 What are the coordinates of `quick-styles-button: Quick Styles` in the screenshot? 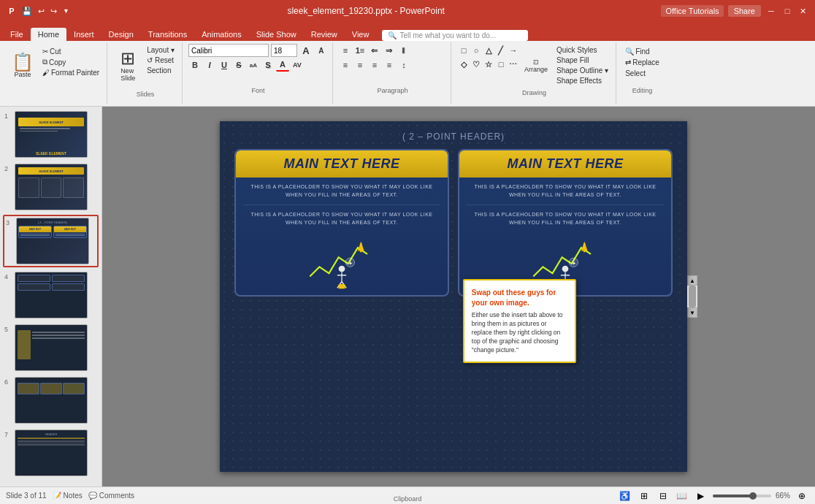 It's located at (583, 50).